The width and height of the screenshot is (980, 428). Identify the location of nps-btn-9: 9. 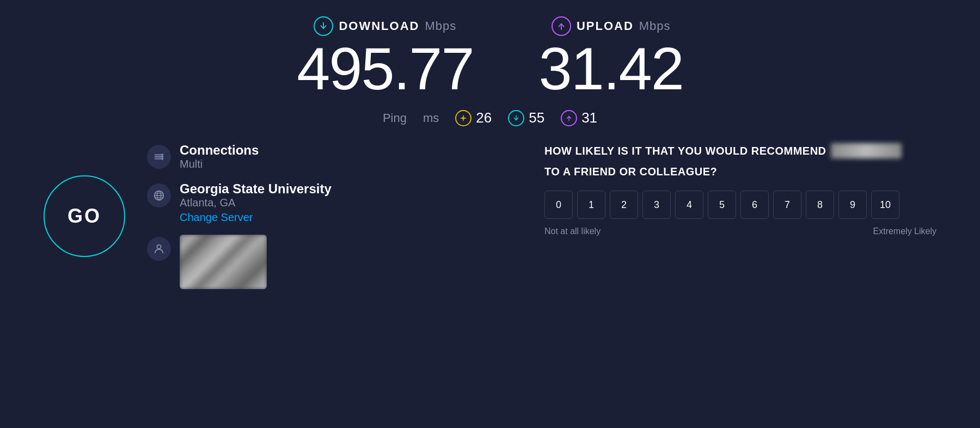
(853, 205).